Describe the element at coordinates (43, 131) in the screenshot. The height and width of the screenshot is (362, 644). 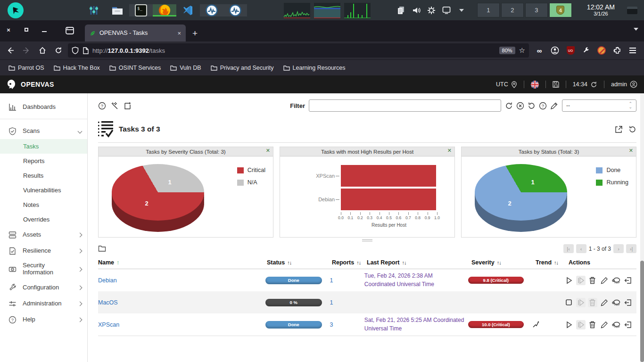
I see `sidebar-item-scans: Scans` at that location.